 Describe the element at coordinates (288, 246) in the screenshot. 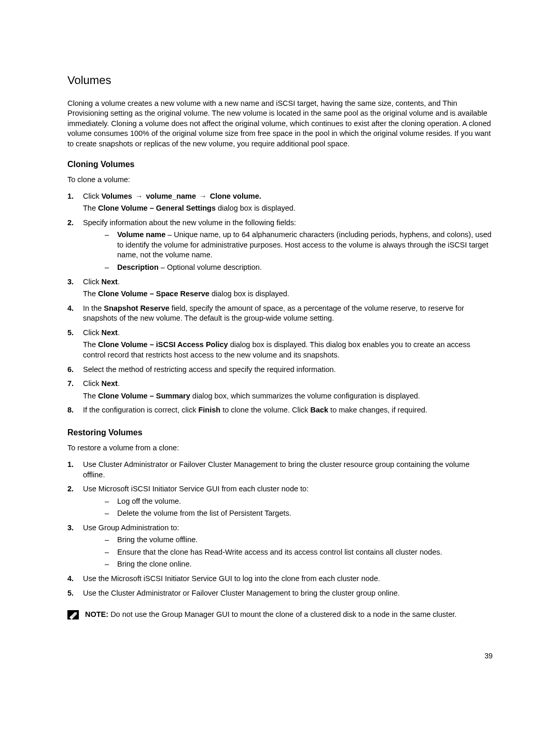

I see `step-body: Specify information about the new volume…` at that location.